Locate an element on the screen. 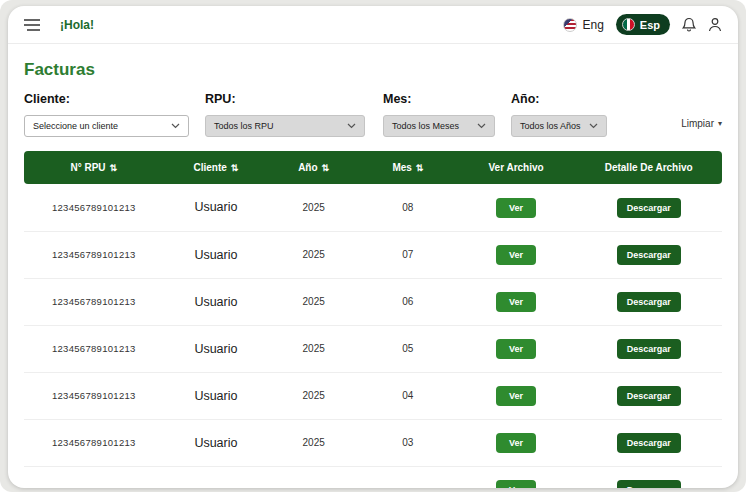 This screenshot has width=746, height=492. ano-select-value: Todos los Años is located at coordinates (550, 126).